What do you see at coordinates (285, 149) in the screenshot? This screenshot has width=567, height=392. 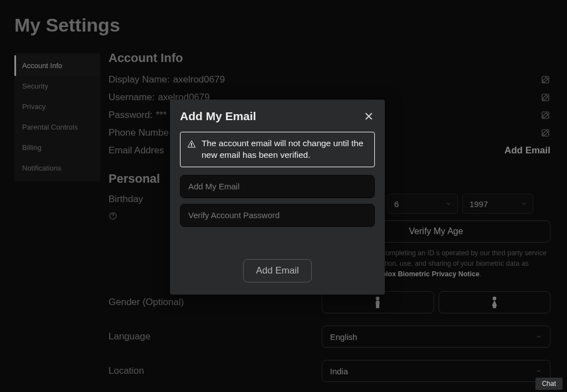 I see `modal-warning-text: The account email will not change until …` at bounding box center [285, 149].